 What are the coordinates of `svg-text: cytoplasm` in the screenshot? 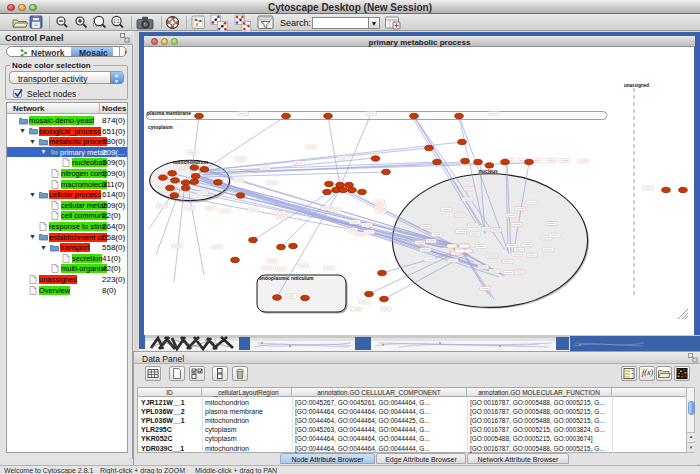 It's located at (160, 127).